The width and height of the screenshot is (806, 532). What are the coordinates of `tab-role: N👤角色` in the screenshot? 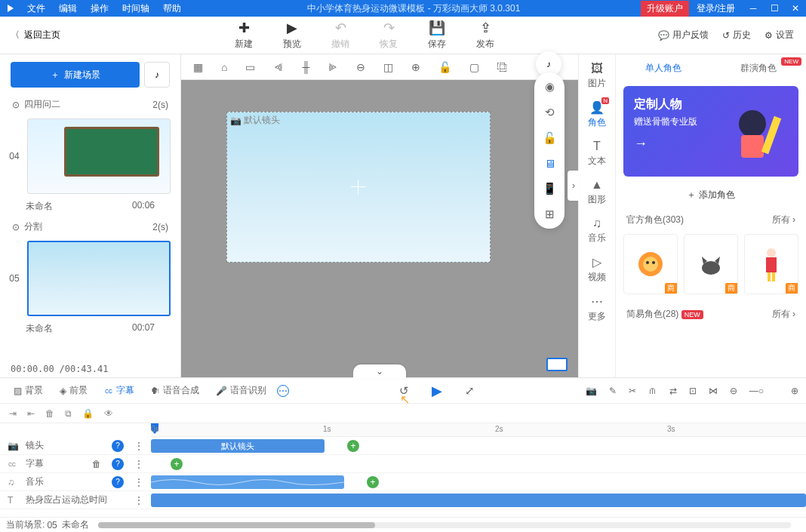 It's located at (597, 115).